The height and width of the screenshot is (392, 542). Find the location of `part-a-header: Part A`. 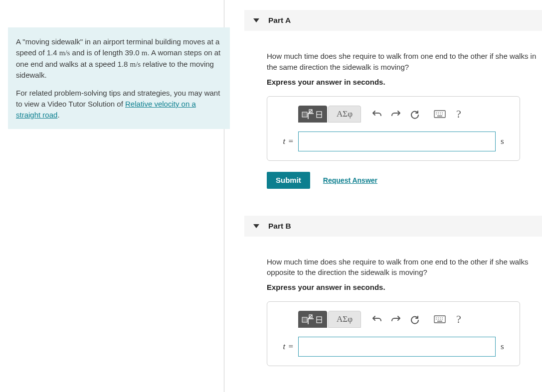

part-a-header: Part A is located at coordinates (393, 20).